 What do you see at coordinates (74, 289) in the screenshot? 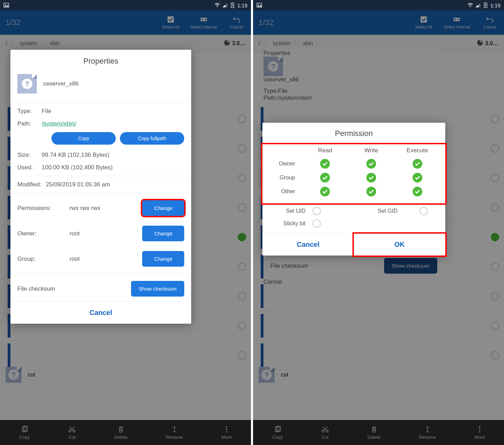
I see `checksum-label: File checksum` at bounding box center [74, 289].